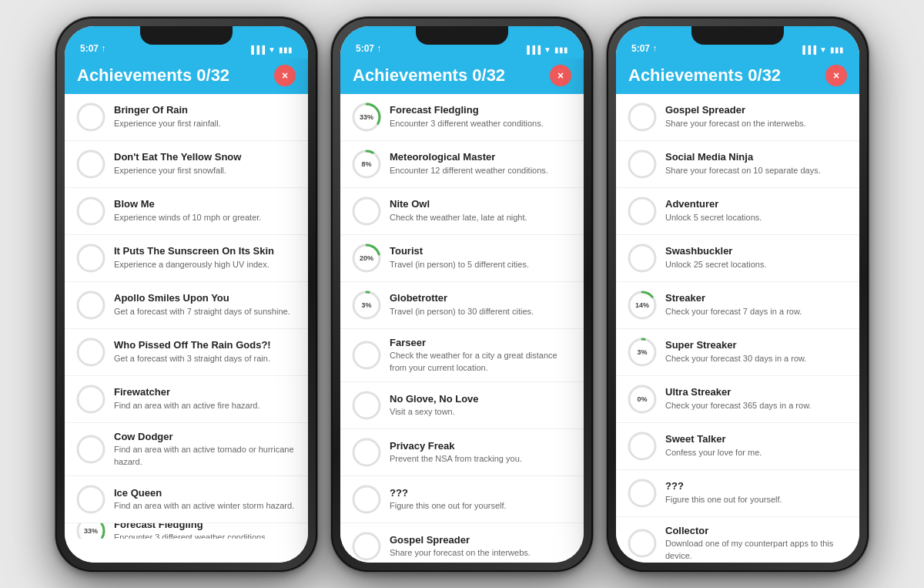  Describe the element at coordinates (206, 527) in the screenshot. I see `achievement-name: Forecast Fledgling` at that location.